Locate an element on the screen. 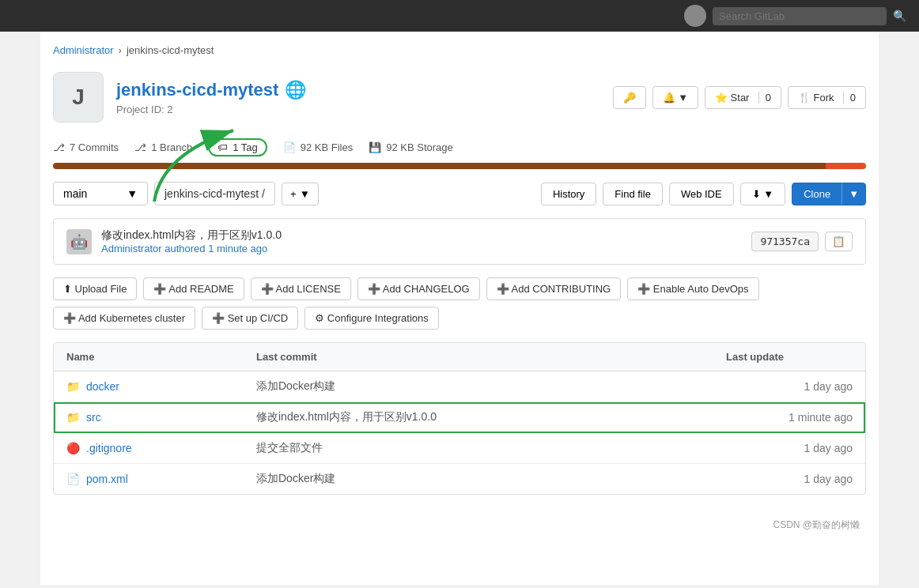 This screenshot has height=588, width=919. col-name-header: Name is located at coordinates (161, 357).